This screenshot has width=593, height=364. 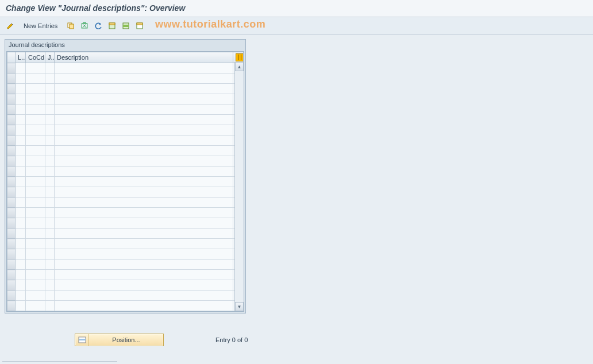 I want to click on column-header-description: Description, so click(x=144, y=57).